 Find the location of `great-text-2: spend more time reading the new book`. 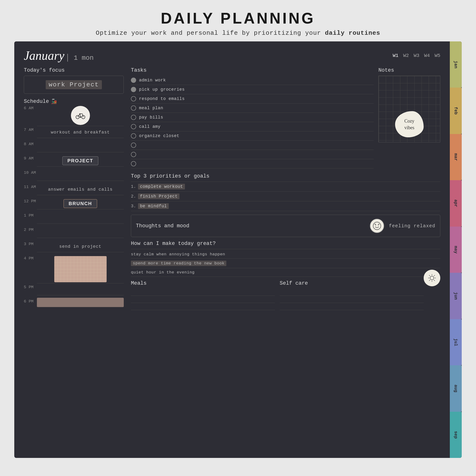

great-text-2: spend more time reading the new book is located at coordinates (179, 263).